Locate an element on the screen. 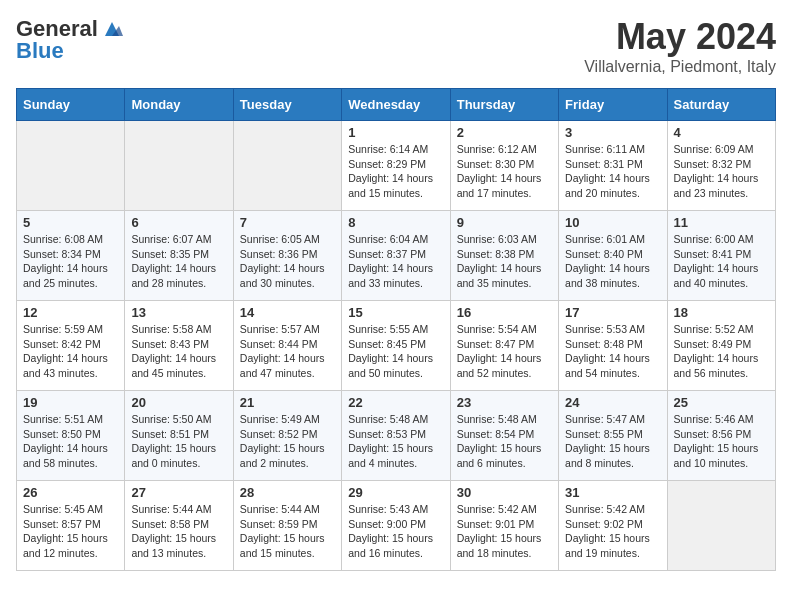  header-tuesday: Tuesday is located at coordinates (287, 105).